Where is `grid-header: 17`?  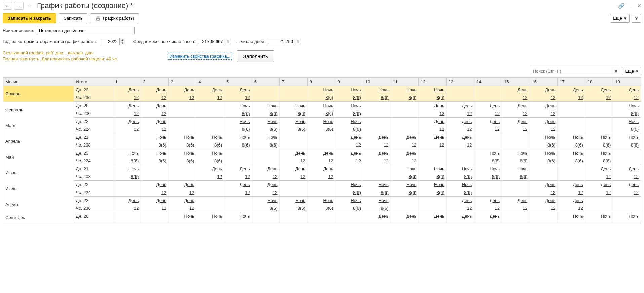 grid-header: 17 is located at coordinates (572, 82).